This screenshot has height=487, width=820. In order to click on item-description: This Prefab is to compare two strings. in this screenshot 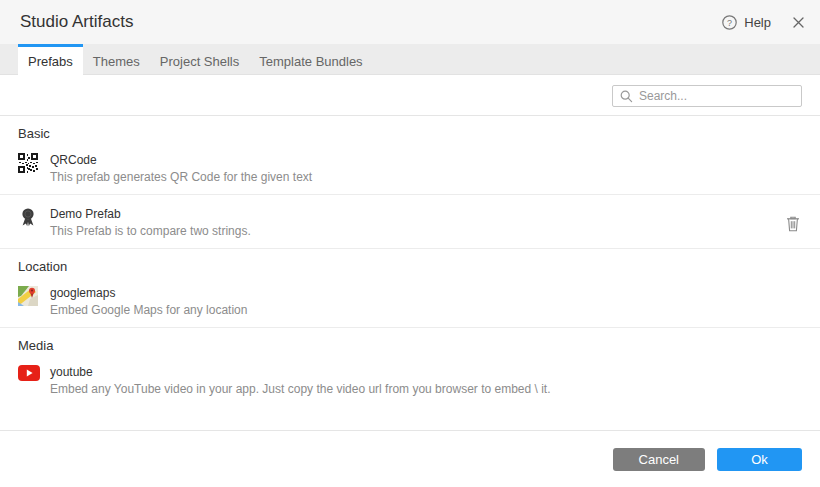, I will do `click(417, 232)`.